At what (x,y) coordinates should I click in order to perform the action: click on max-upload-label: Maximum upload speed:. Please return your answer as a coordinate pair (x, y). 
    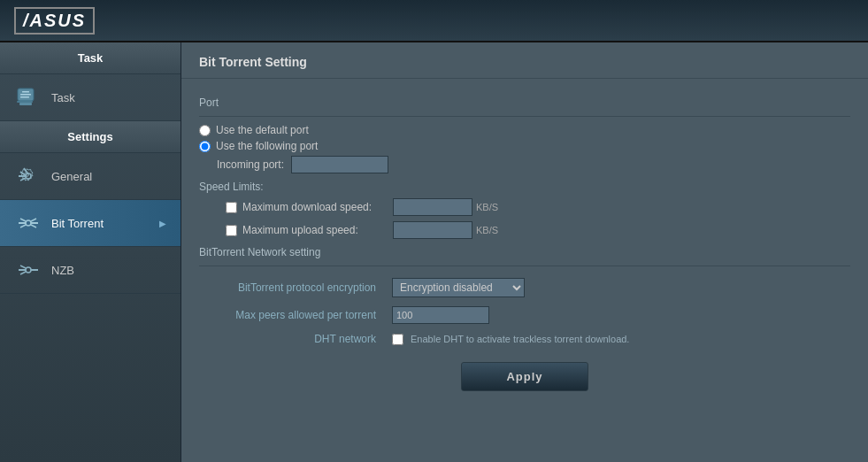
    Looking at the image, I should click on (318, 230).